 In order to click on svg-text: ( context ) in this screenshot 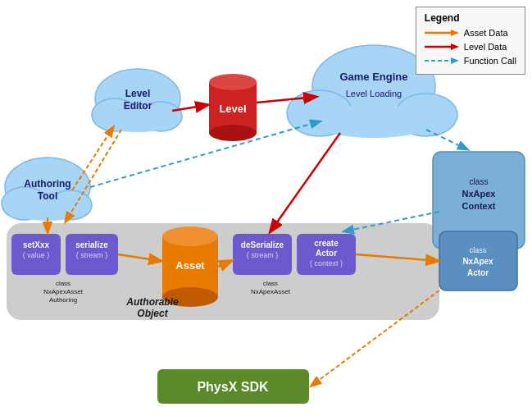, I will do `click(326, 263)`.